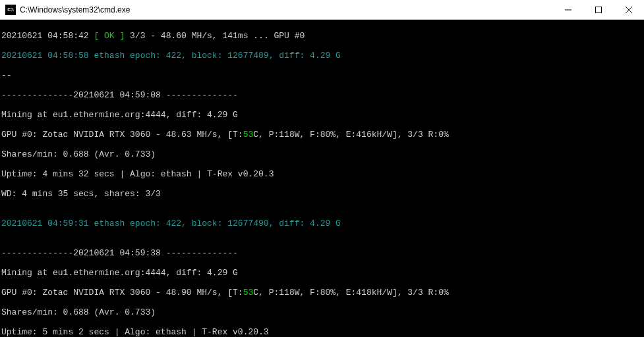  What do you see at coordinates (629, 10) in the screenshot?
I see `close-icon` at bounding box center [629, 10].